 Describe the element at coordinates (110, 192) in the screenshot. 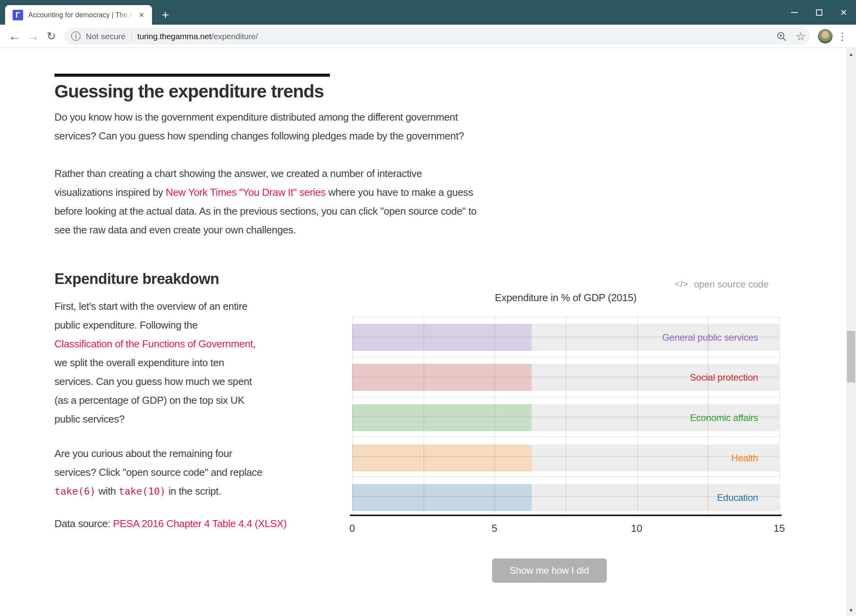

I see `intro-p2-line2-pre: visualizations inspired by` at that location.